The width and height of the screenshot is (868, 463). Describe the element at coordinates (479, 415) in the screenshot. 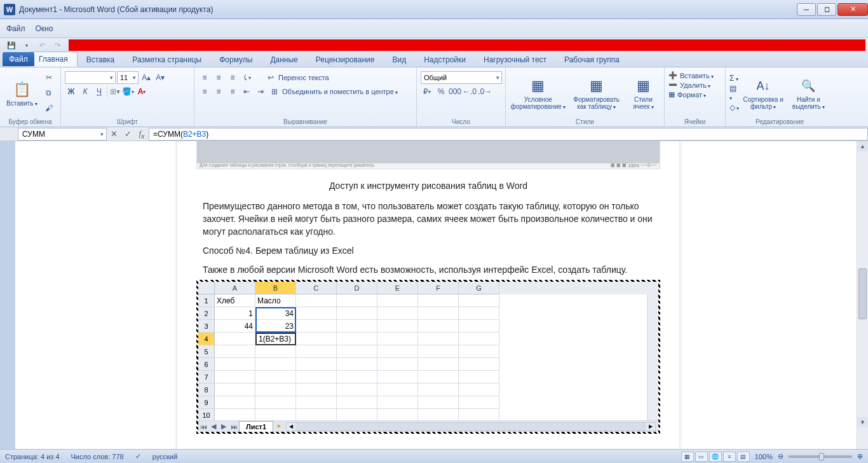

I see `cell-G10` at that location.